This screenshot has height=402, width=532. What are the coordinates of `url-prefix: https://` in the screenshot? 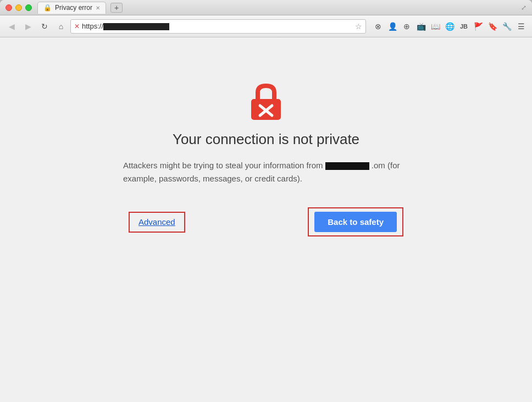 It's located at (92, 26).